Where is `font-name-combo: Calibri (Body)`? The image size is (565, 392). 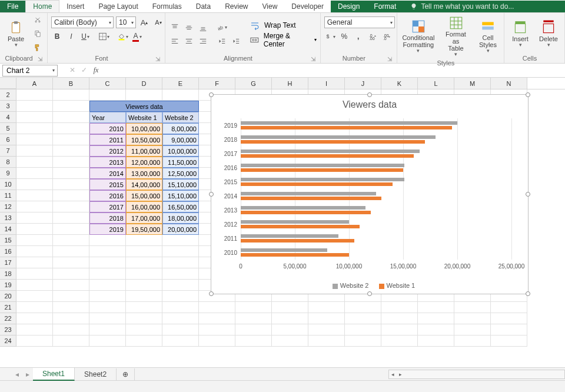
font-name-combo: Calibri (Body) is located at coordinates (82, 22).